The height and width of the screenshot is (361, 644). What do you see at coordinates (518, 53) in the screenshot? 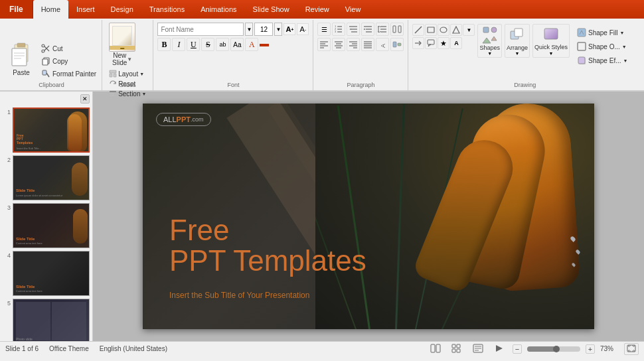
I see `arrange-dropdown: ▼` at bounding box center [518, 53].